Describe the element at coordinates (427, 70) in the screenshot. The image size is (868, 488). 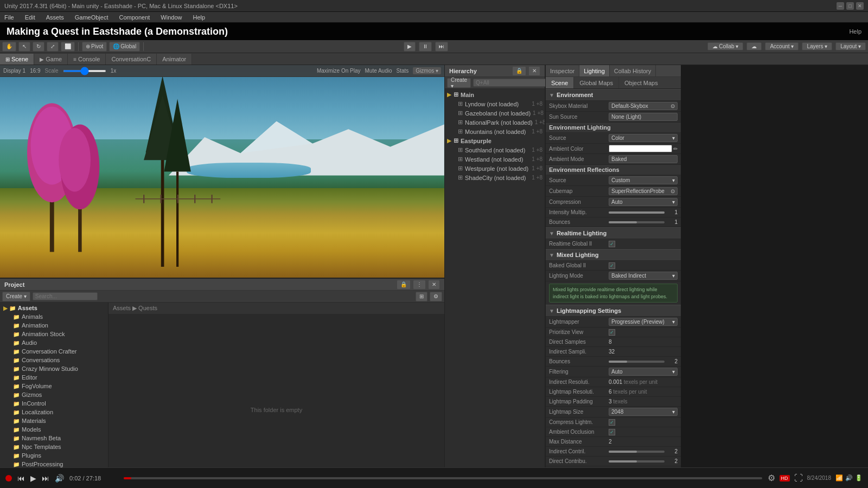
I see `gizmos-label: Gizmos ▾` at that location.